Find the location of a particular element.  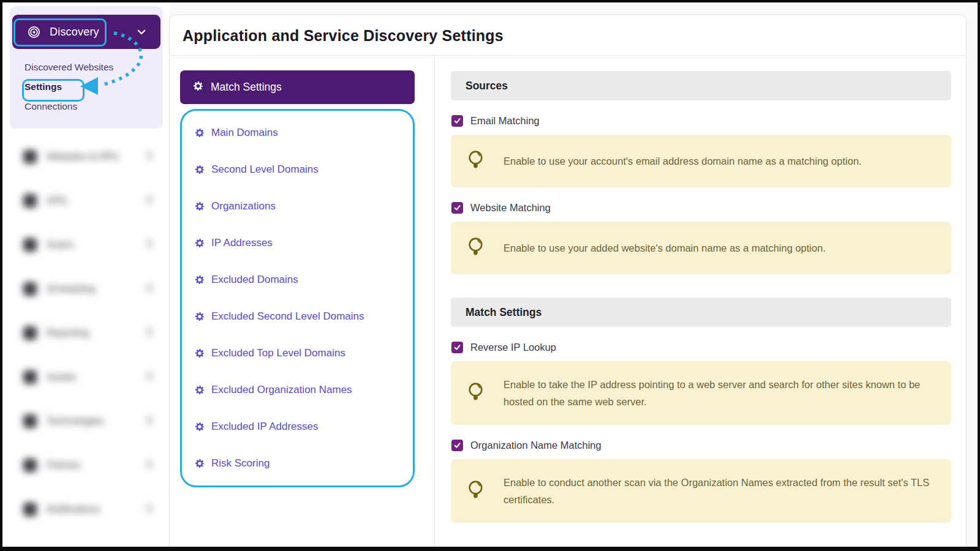

discovery-submenu: Discovered Websites Settings Connections is located at coordinates (86, 87).